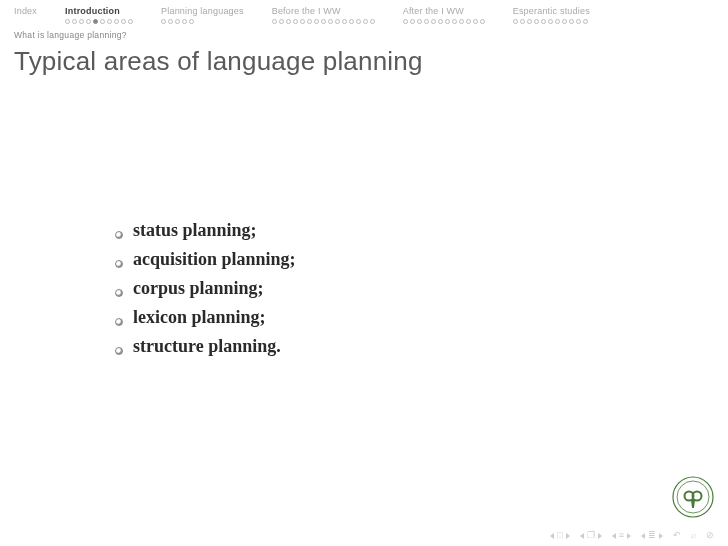 The width and height of the screenshot is (728, 546). Describe the element at coordinates (710, 536) in the screenshot. I see `nav-fullscreen: ⊘` at that location.